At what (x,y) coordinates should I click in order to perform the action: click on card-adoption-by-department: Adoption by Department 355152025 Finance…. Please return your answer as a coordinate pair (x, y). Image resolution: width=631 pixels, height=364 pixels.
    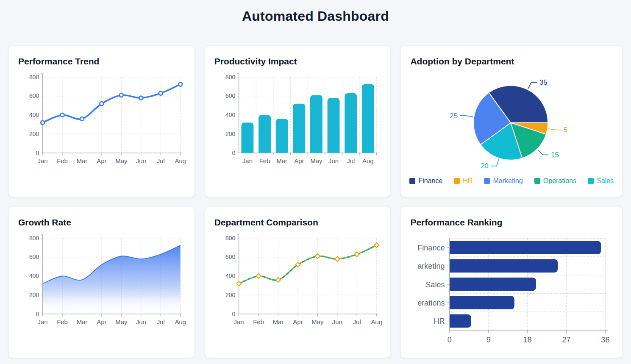
    Looking at the image, I should click on (511, 121).